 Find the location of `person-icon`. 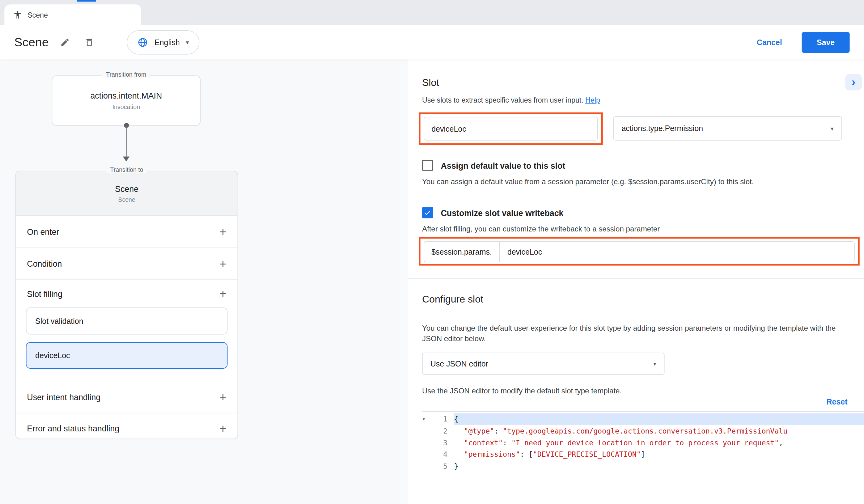

person-icon is located at coordinates (18, 15).